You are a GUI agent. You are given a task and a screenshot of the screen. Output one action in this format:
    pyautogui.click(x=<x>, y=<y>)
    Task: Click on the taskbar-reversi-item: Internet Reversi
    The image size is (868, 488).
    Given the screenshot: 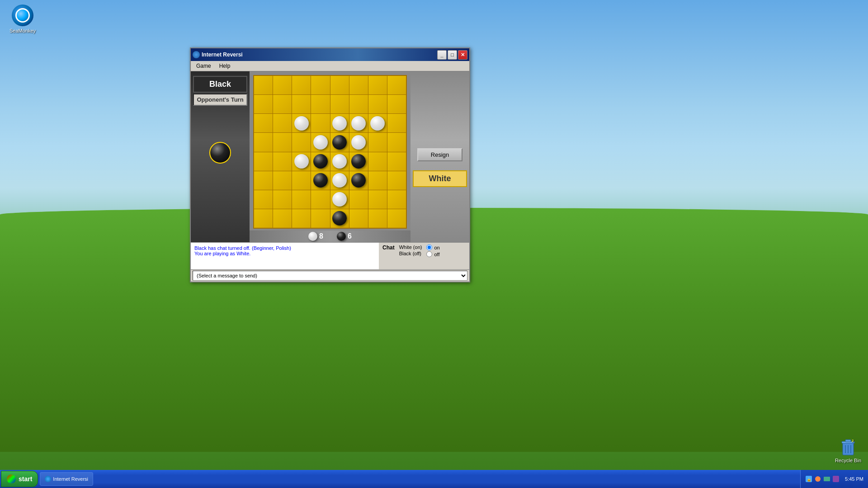 What is the action you would take?
    pyautogui.click(x=66, y=479)
    